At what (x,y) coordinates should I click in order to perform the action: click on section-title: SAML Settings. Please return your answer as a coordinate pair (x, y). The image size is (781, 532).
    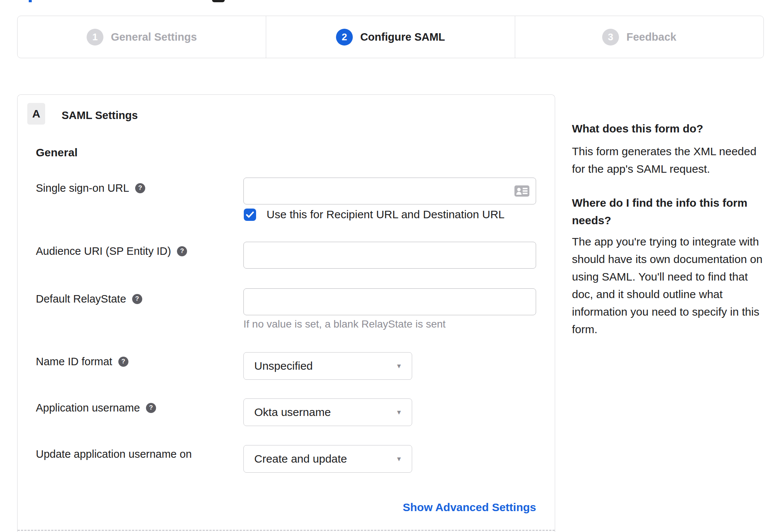
    Looking at the image, I should click on (100, 115).